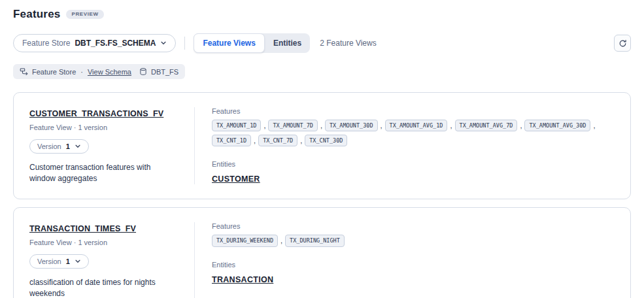 This screenshot has width=644, height=298. I want to click on feature-chip-list: TX_DURING_WEEKEND,TX_DURING_NIGHT, so click(412, 240).